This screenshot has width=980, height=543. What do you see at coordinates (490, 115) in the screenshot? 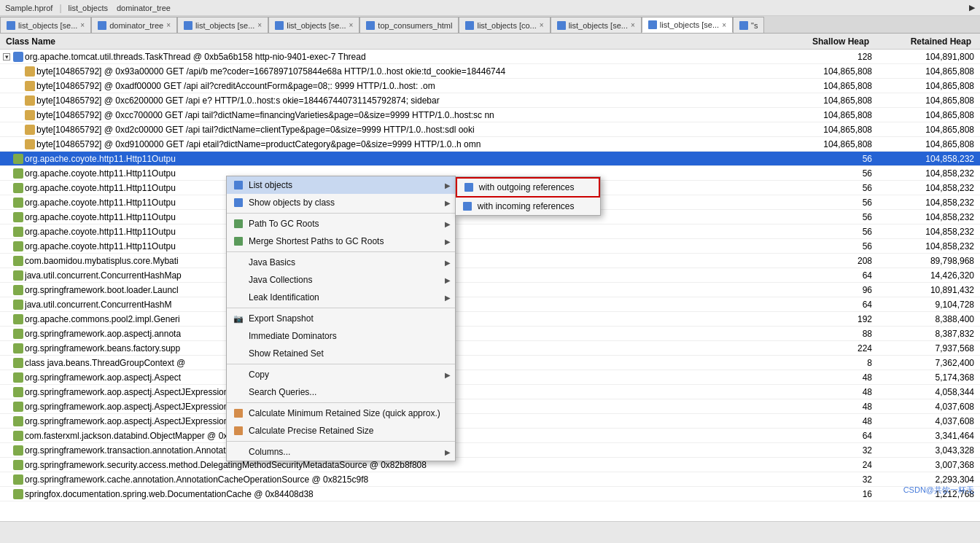
I see `table-row: byte[104865792] @ 0xcc700000 GET /api ta…` at bounding box center [490, 115].